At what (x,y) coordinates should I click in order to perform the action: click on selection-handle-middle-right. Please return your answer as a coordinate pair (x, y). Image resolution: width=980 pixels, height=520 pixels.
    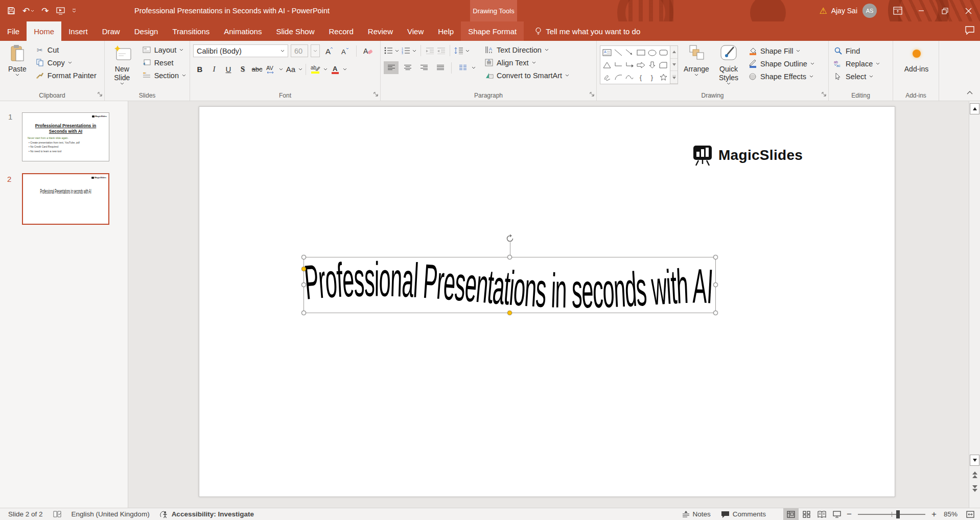
    Looking at the image, I should click on (715, 285).